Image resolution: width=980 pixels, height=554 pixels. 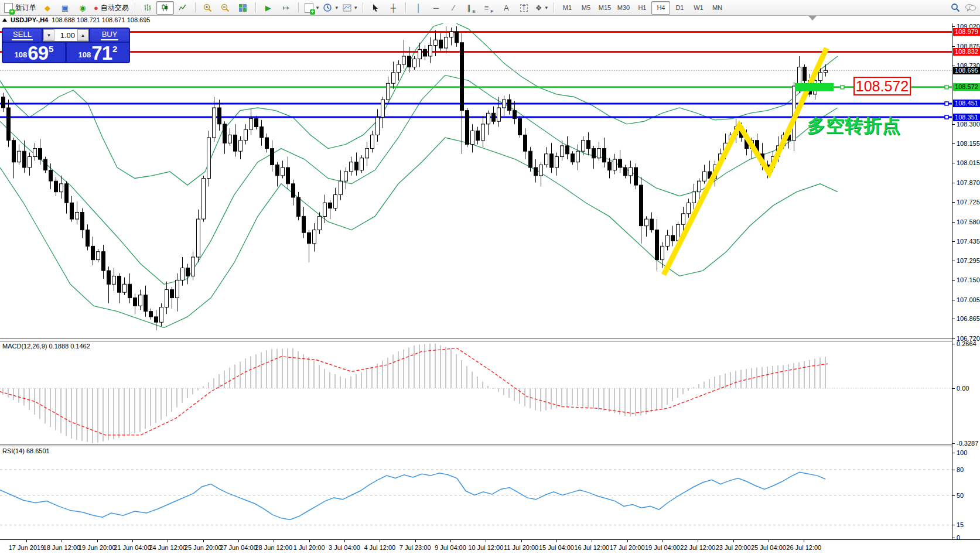 What do you see at coordinates (5, 20) in the screenshot?
I see `chart-collapse-icon` at bounding box center [5, 20].